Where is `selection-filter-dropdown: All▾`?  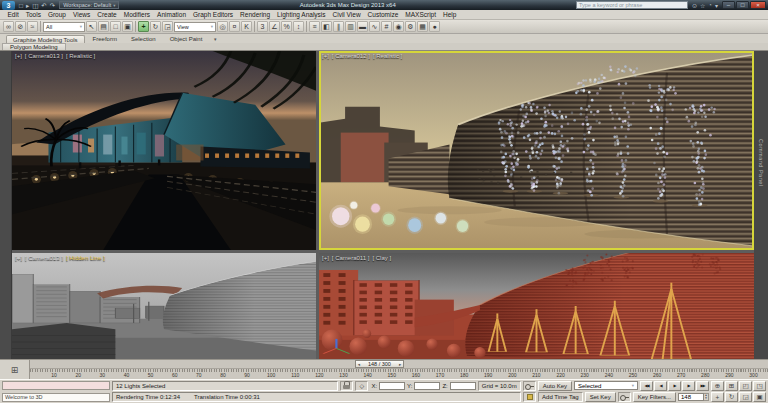 selection-filter-dropdown: All▾ is located at coordinates (64, 27).